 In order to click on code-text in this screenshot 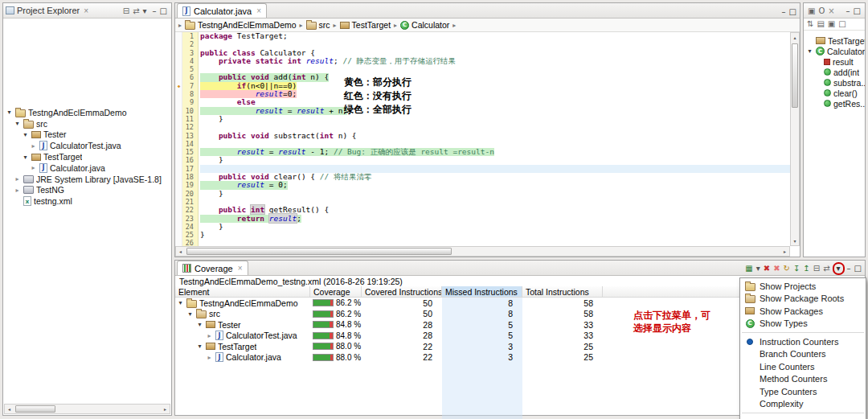, I will do `click(495, 243)`.